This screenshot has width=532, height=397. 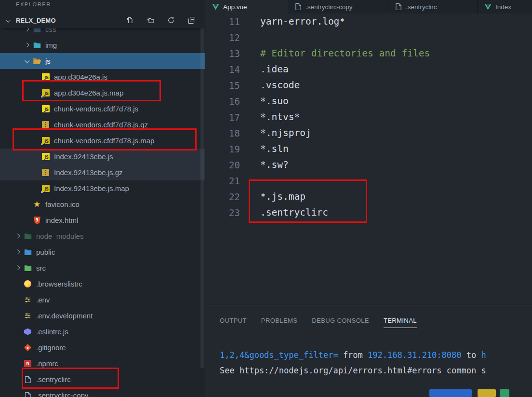 I want to click on tree-item-chunk-vendors-cfdf7d78-js-map: JSchunk-vendors.cfdf7d78.js.map, so click(x=102, y=141).